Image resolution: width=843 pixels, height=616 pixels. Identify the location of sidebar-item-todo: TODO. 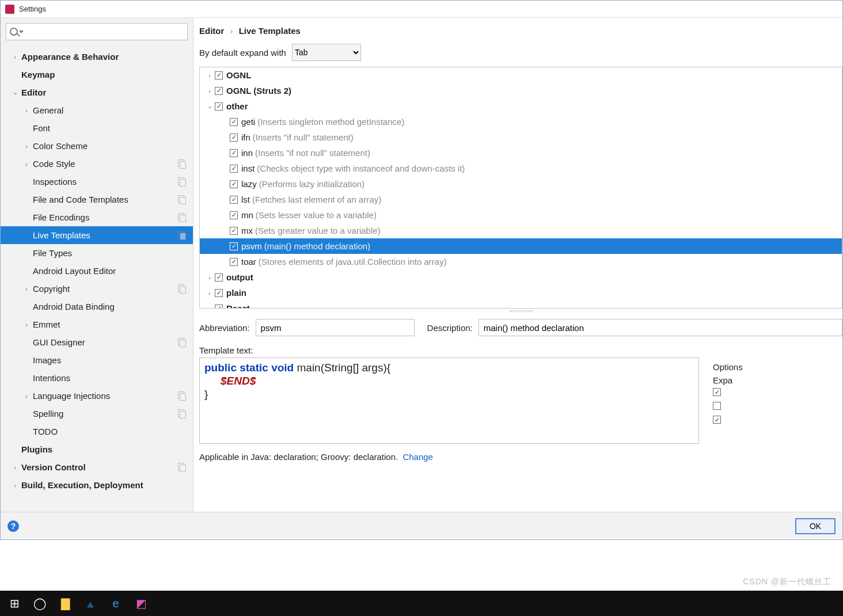
(97, 432).